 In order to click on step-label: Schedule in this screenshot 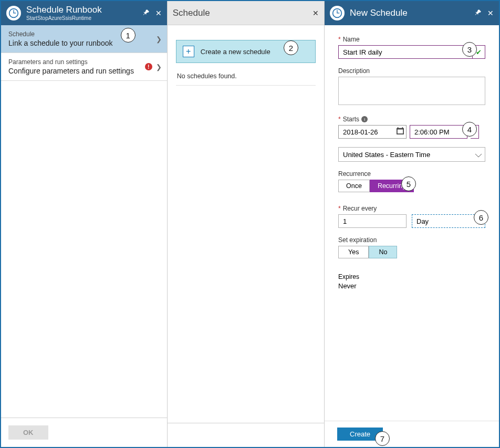, I will do `click(84, 34)`.